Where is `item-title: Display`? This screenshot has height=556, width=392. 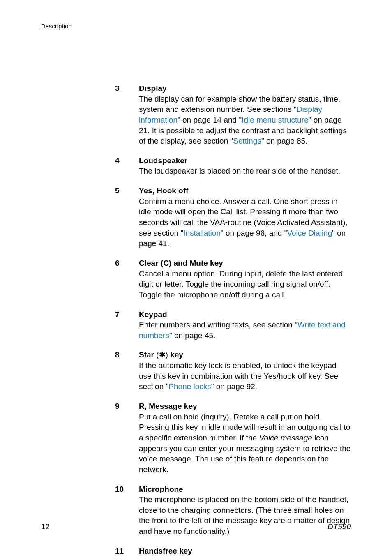 item-title: Display is located at coordinates (153, 88).